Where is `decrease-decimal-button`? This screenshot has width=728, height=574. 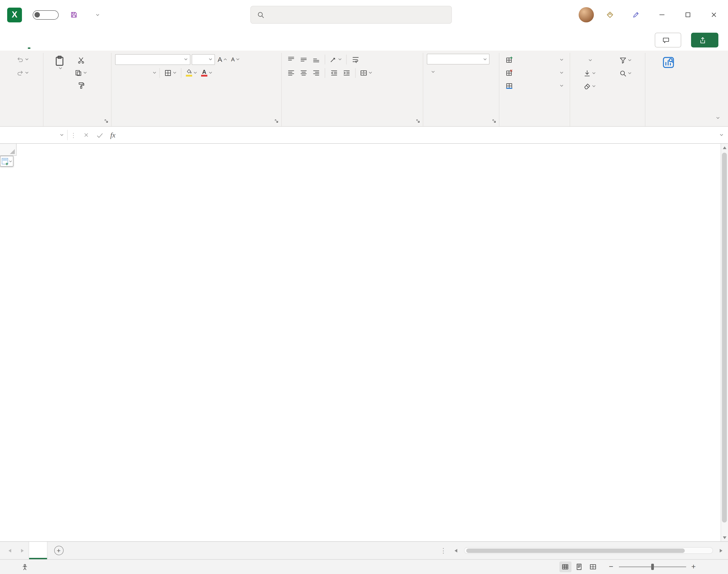 decrease-decimal-button is located at coordinates (445, 85).